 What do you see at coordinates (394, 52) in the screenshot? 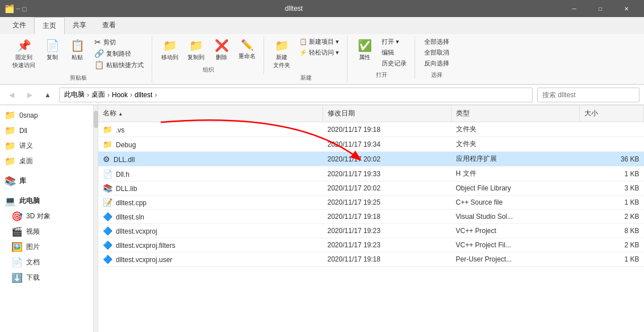
I see `open-small-group: 打开 ▾ 编辑 历史记录` at bounding box center [394, 52].